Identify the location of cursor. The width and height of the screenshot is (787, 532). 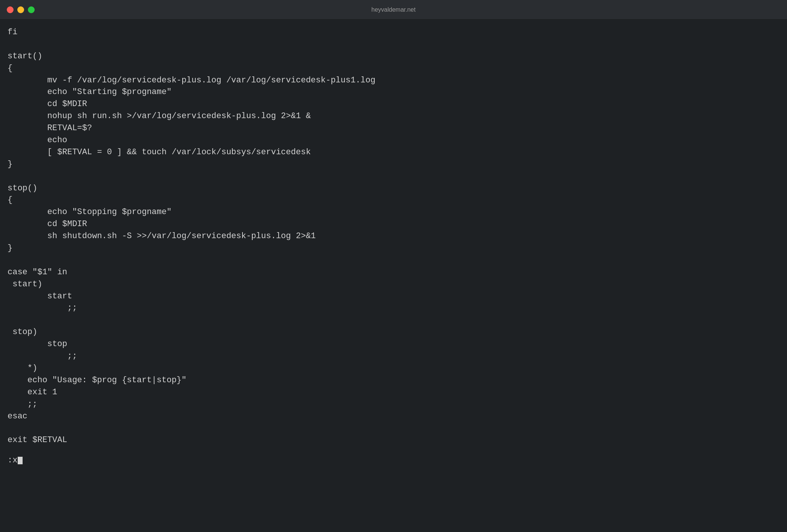
(20, 461).